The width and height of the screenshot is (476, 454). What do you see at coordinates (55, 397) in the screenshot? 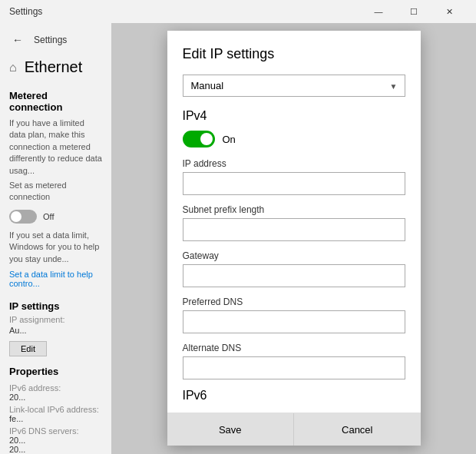
I see `prop-ipv6-value: 20...` at bounding box center [55, 397].